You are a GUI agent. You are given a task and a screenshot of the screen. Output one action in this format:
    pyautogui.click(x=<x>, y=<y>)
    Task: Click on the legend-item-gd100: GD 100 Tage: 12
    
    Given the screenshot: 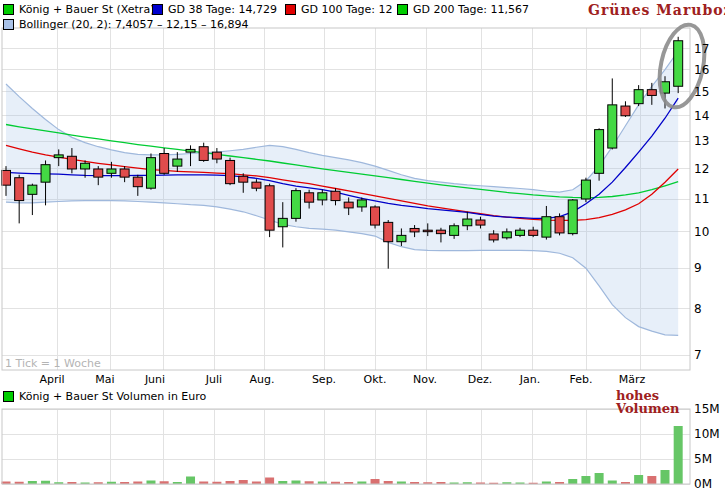 What is the action you would take?
    pyautogui.click(x=339, y=9)
    